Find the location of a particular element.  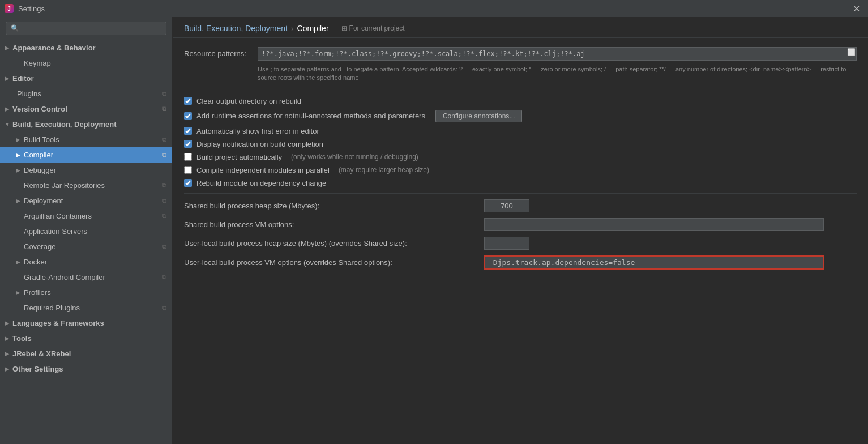

sidebar-item-label: Appearance & Behavior is located at coordinates (54, 48).